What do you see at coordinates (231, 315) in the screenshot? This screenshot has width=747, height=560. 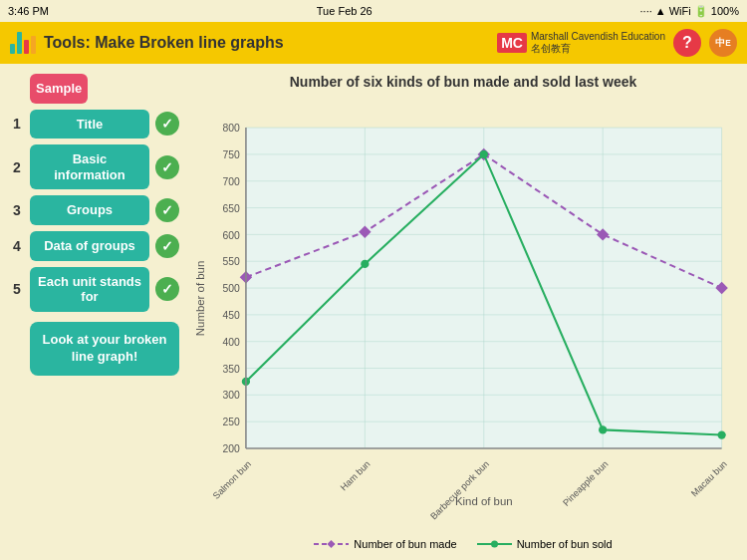 I see `svg-text: 450` at bounding box center [231, 315].